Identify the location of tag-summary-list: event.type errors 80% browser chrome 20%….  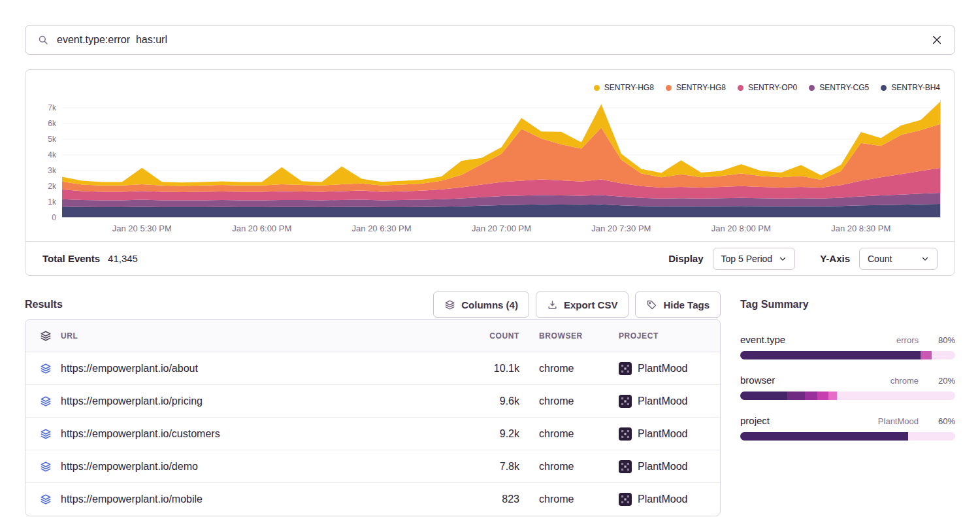
(848, 387).